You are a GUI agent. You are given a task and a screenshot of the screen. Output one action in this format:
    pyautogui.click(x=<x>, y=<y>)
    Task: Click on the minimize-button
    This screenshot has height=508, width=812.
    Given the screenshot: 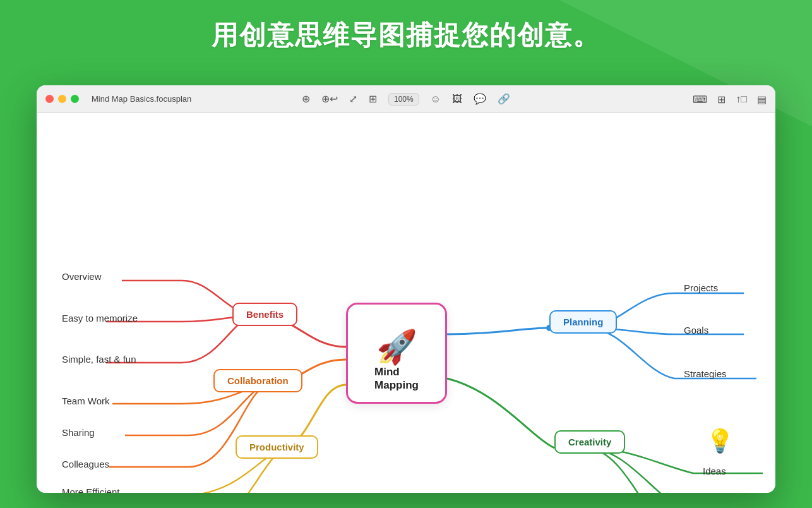 What is the action you would take?
    pyautogui.click(x=62, y=99)
    